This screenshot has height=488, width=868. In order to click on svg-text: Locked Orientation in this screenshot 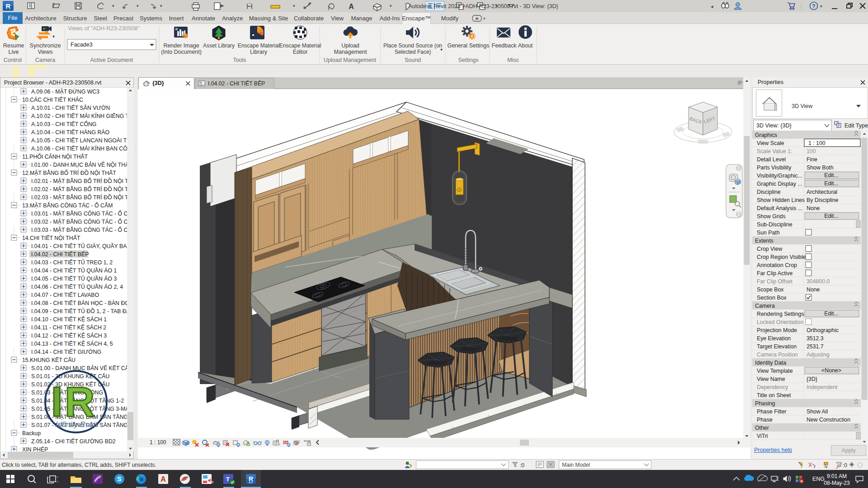, I will do `click(780, 322)`.